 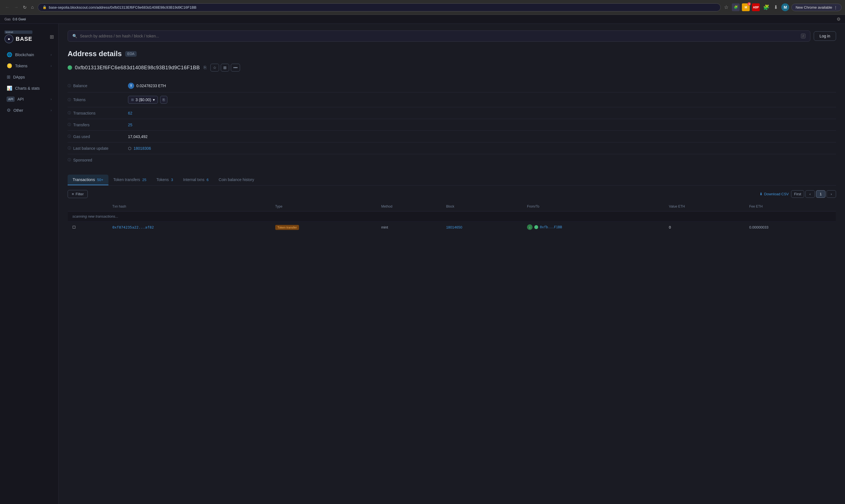 I want to click on row-txn-hash: 0xf874235a22...af82, so click(x=190, y=227).